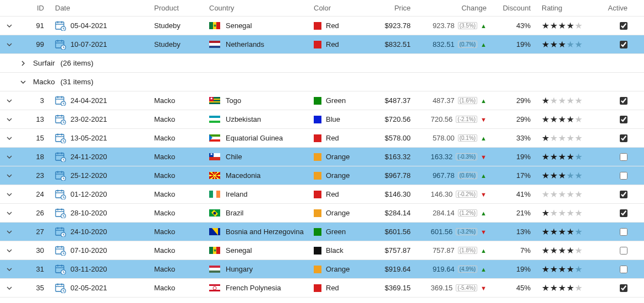 The image size is (644, 303). What do you see at coordinates (101, 269) in the screenshot?
I see `cell-date: 03-11-2020` at bounding box center [101, 269].